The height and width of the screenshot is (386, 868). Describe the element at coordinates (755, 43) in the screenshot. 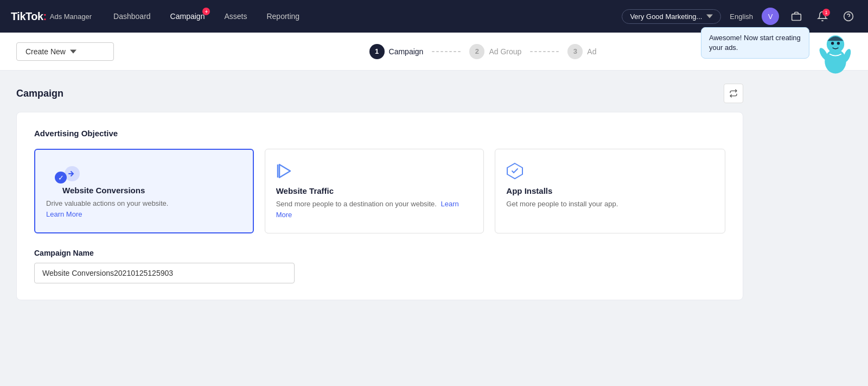

I see `tooltip-bubble: Awesome! Now start creating your ads.` at that location.